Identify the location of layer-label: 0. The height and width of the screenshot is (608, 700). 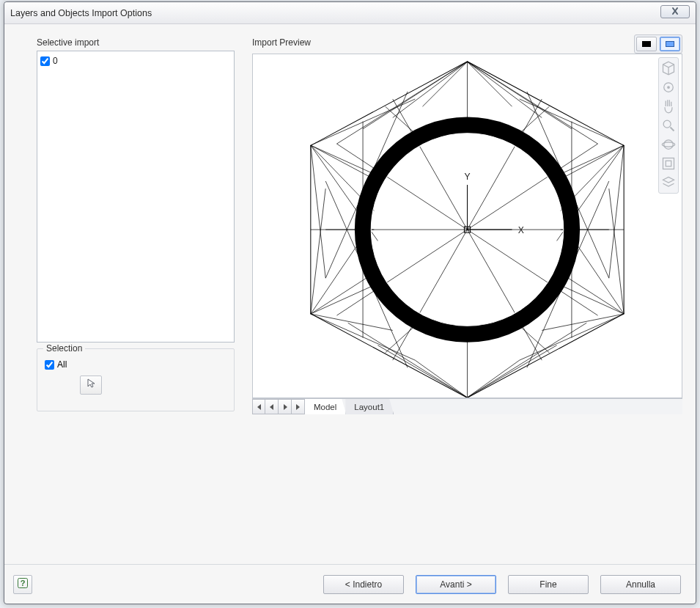
(56, 61).